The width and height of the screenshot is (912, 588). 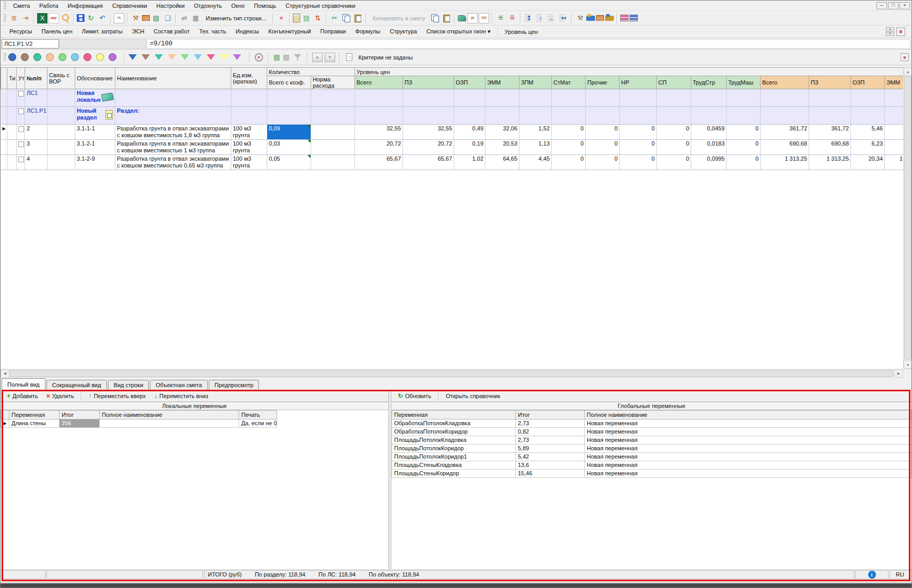 I want to click on grid-cell-basis: 3.1-1-1, so click(x=95, y=133).